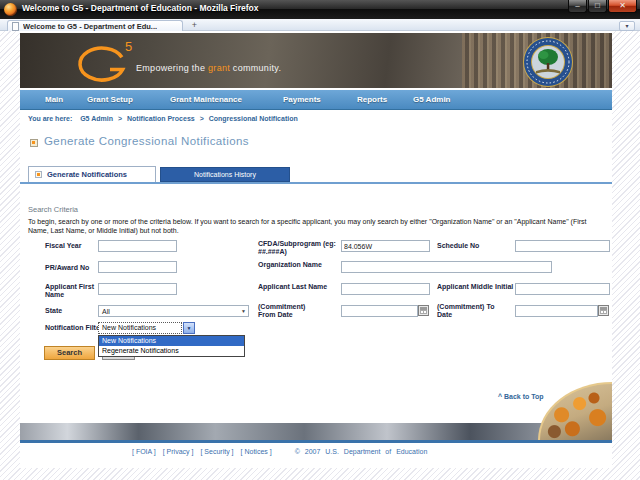  I want to click on organization-label: Organization Name, so click(293, 265).